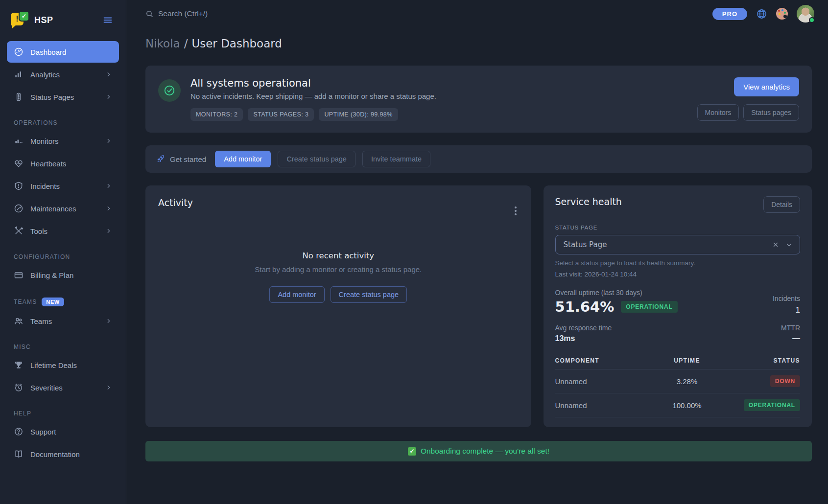  What do you see at coordinates (63, 231) in the screenshot?
I see `sidebar-item-tools: Tools` at bounding box center [63, 231].